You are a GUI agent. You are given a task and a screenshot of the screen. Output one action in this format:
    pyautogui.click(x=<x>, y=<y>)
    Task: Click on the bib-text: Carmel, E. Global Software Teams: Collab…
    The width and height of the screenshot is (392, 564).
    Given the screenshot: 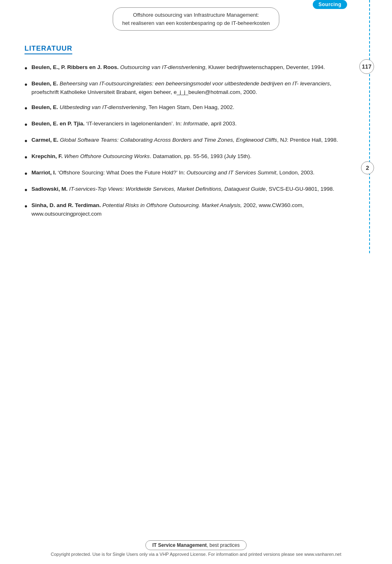 What is the action you would take?
    pyautogui.click(x=185, y=140)
    